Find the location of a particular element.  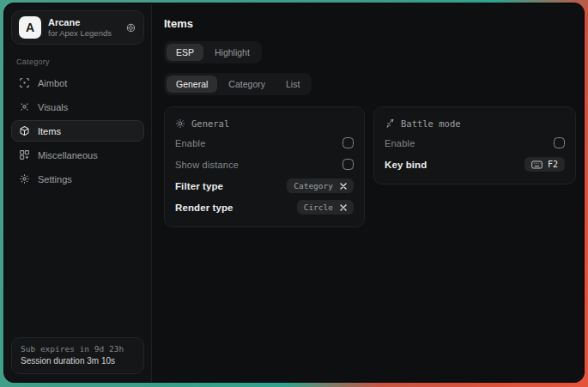

gear-icon is located at coordinates (24, 178).